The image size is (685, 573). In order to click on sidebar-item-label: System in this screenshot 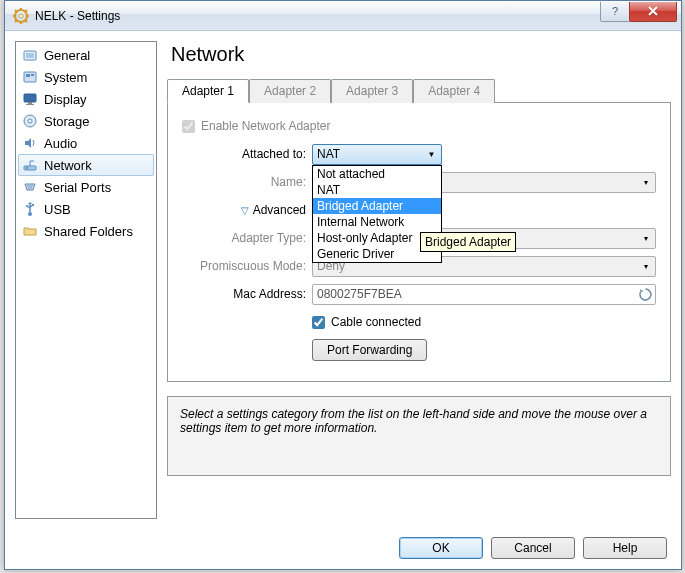, I will do `click(66, 78)`.